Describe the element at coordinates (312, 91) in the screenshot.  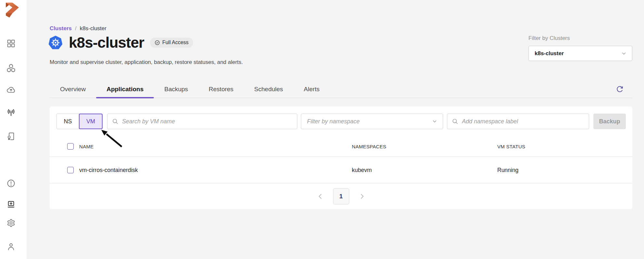
I see `tab-alerts: Alerts` at that location.